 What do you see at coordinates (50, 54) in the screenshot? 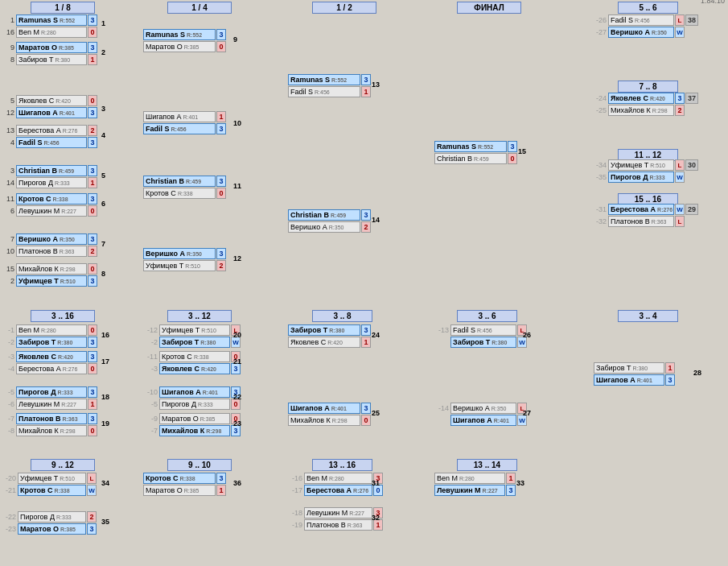
I see `match-2: 9 Маратов О R:385 3 8 Забиров Т R:380 1` at bounding box center [50, 54].